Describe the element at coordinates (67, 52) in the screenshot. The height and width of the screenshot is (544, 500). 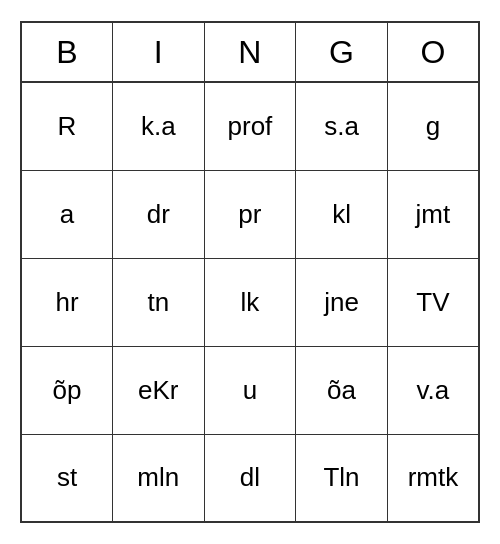
I see `header-col-b: B` at that location.